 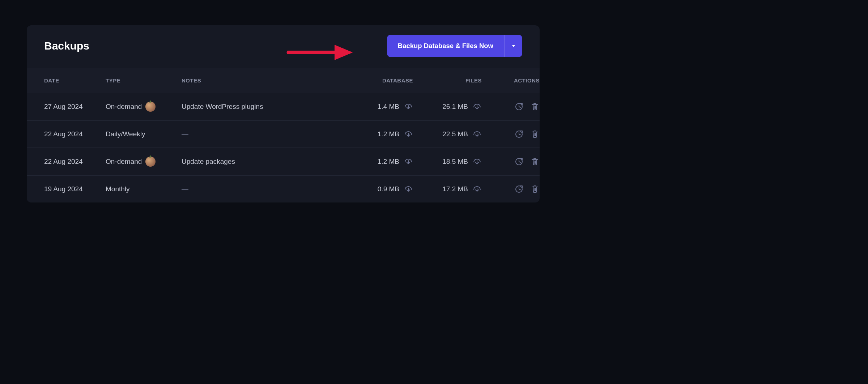 I want to click on page-title: Backups, so click(x=67, y=46).